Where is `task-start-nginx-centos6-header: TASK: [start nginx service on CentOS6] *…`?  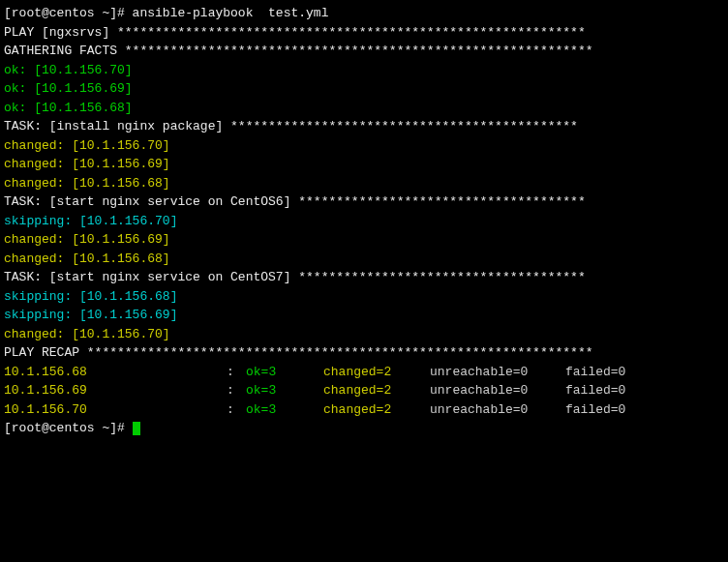 task-start-nginx-centos6-header: TASK: [start nginx service on CentOS6] *… is located at coordinates (364, 202).